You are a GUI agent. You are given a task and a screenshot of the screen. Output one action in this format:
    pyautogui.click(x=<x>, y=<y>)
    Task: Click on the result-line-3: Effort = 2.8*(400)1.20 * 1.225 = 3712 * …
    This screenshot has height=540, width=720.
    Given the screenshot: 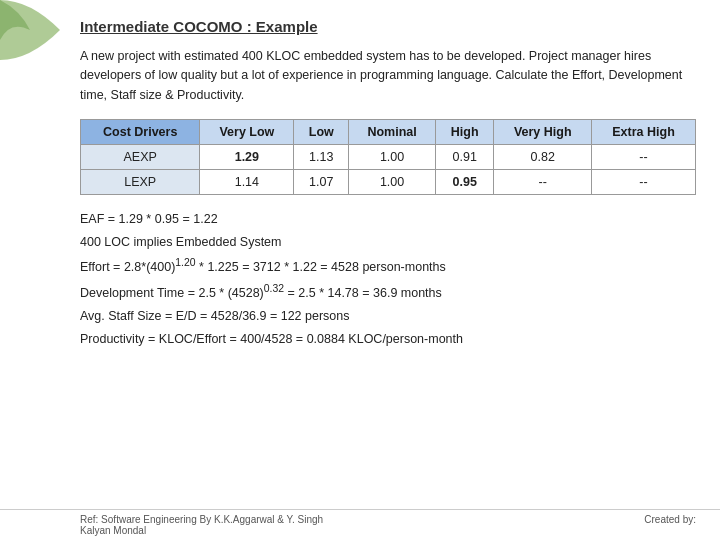 What is the action you would take?
    pyautogui.click(x=388, y=266)
    